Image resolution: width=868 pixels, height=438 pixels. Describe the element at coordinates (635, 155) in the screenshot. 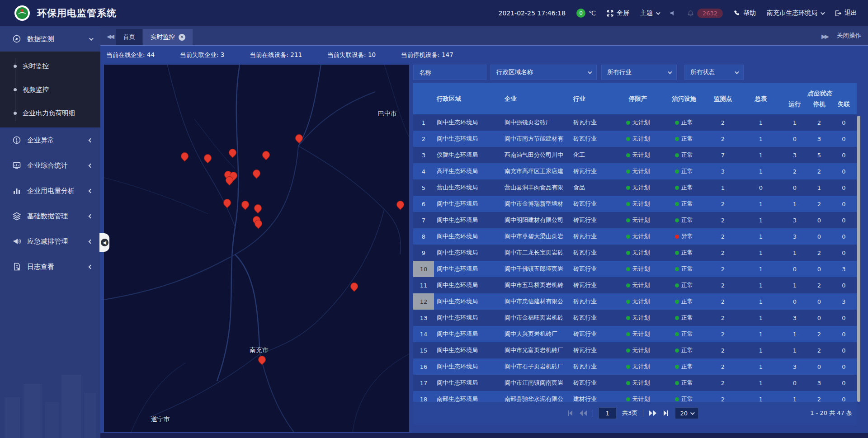

I see `table-row: 3仪陇生态环境局西南油气田分公司川中化工无计划正常71350` at that location.